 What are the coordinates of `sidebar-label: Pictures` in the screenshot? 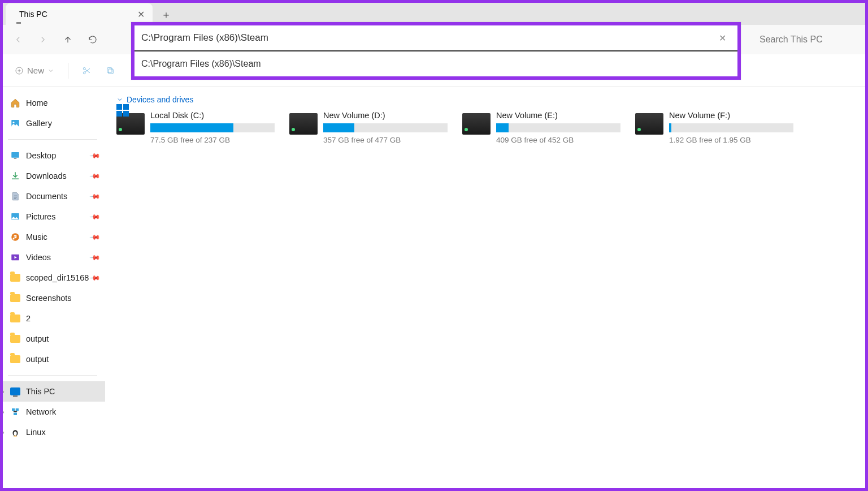 It's located at (41, 217).